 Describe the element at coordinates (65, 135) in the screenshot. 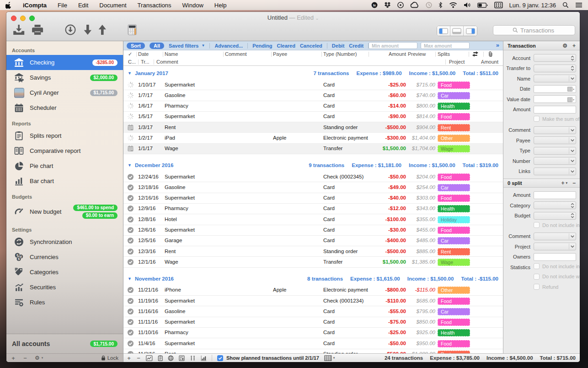

I see `sidebar-item-splits-report: Splits report` at that location.